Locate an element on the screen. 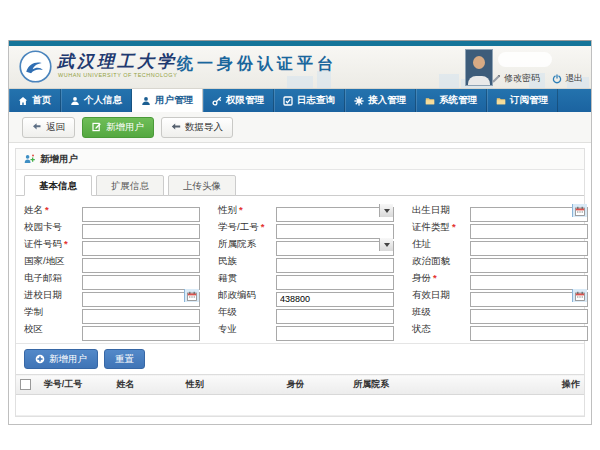 This screenshot has width=600, height=450. submit-add-user-button: 新增用户 is located at coordinates (61, 359).